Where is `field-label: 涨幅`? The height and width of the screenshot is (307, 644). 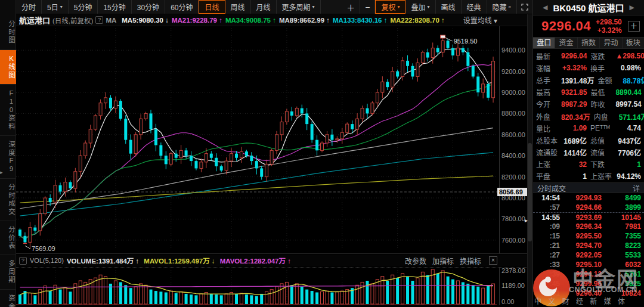
field-label: 涨幅 is located at coordinates (549, 68).